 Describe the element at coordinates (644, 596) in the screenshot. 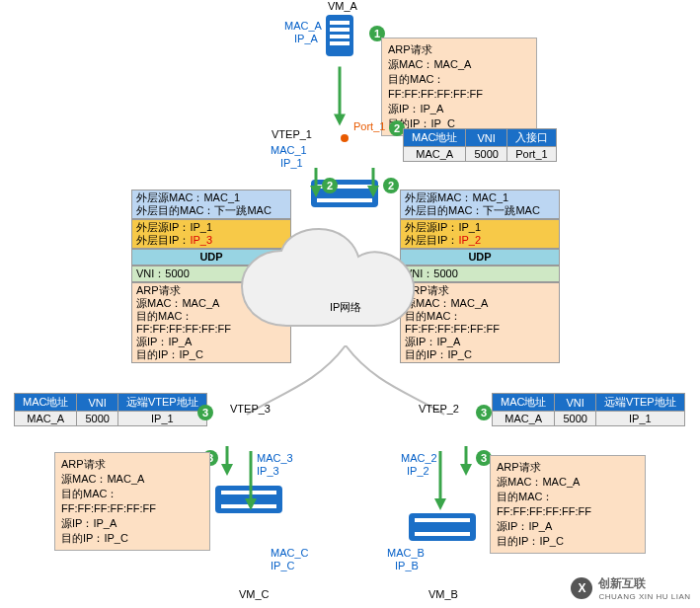

I see `wm-sub: CHUANG XIN HU LIAN` at that location.